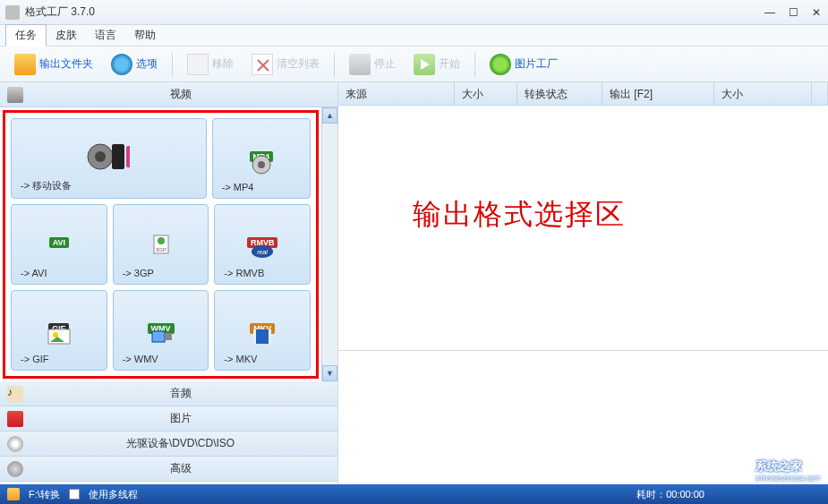 The height and width of the screenshot is (504, 828). What do you see at coordinates (262, 64) in the screenshot?
I see `clear-icon` at bounding box center [262, 64].